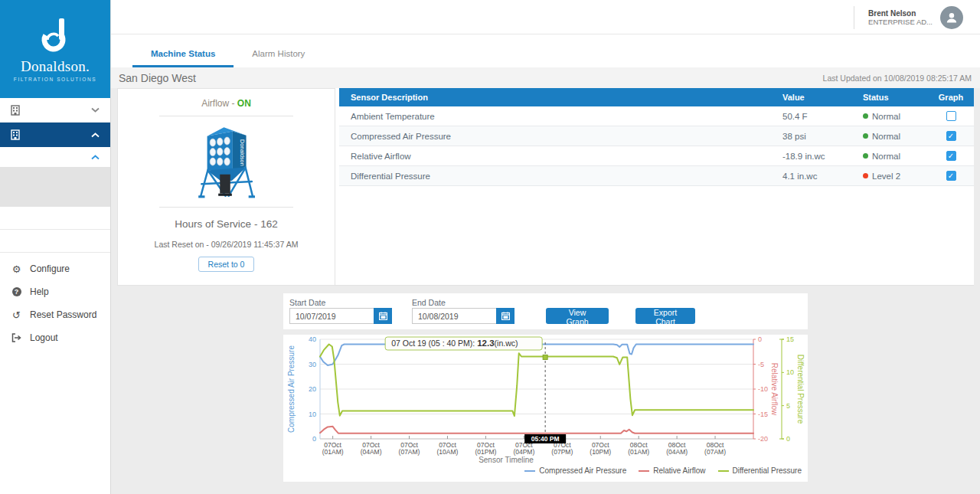  I want to click on view-graph-button: View Graph, so click(577, 316).